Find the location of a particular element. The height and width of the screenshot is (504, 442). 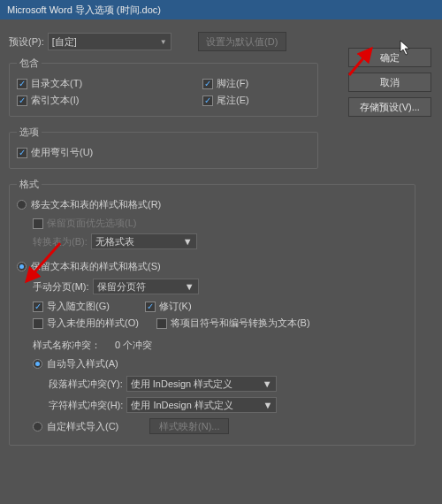

import-inline-checkbox: 导入随文图(G) is located at coordinates (71, 306).